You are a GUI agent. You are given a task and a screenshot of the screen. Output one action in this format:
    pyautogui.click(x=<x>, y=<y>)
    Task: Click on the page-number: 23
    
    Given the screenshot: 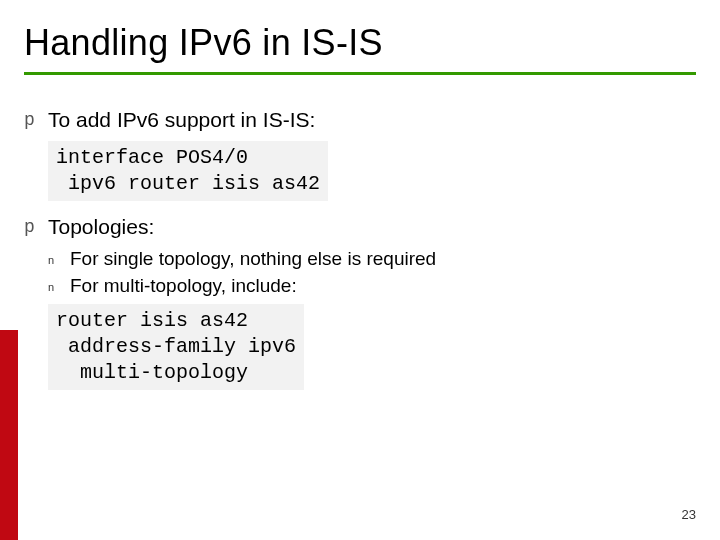 What is the action you would take?
    pyautogui.click(x=689, y=514)
    